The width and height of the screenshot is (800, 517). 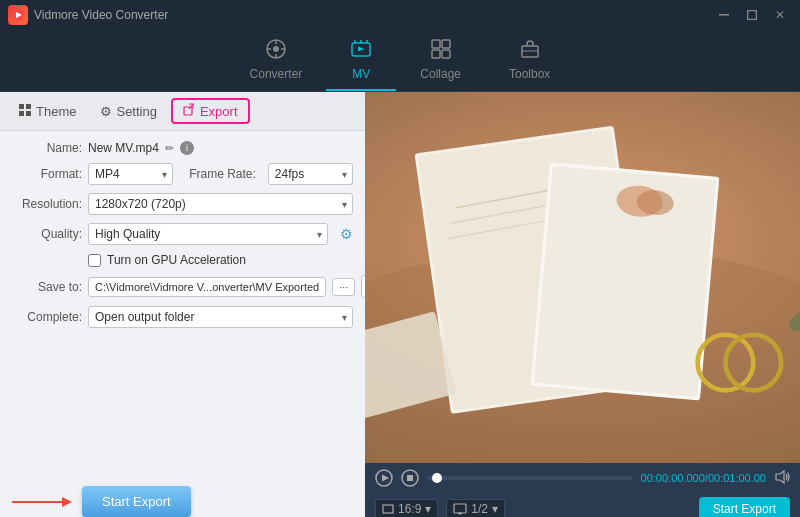 I want to click on edit-icon: ✏, so click(x=170, y=148).